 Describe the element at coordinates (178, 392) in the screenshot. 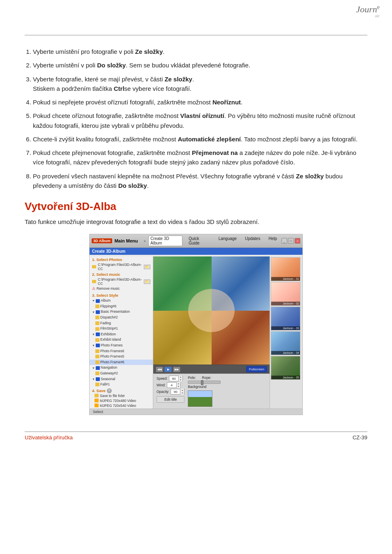

I see `ss-opacity-spinbox: 90 ▲ ▼` at that location.